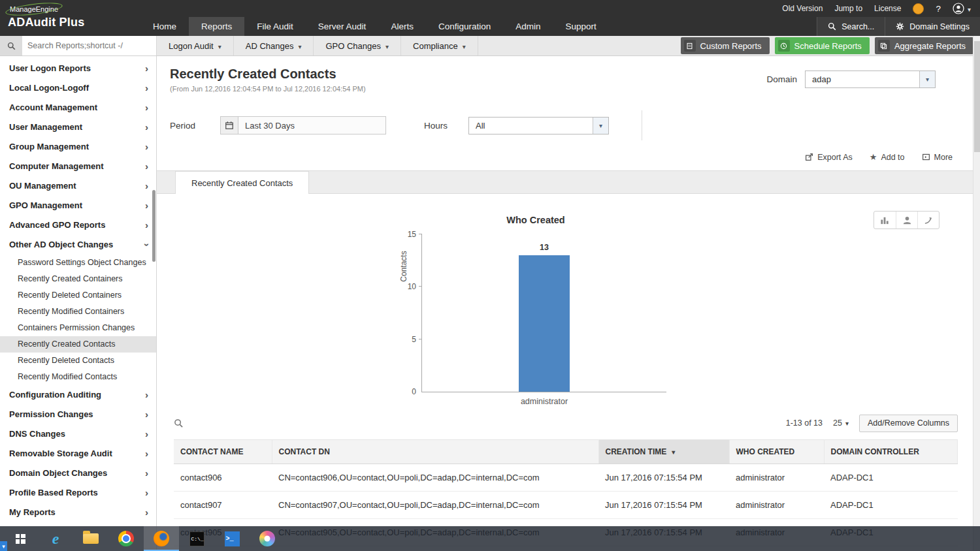 The width and height of the screenshot is (980, 551). What do you see at coordinates (78, 108) in the screenshot?
I see `sidebar-item-account-management: Account Management` at bounding box center [78, 108].